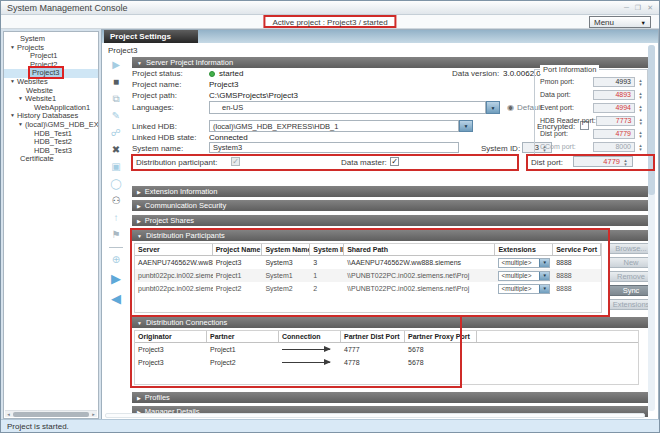 The width and height of the screenshot is (660, 433). What do you see at coordinates (116, 167) in the screenshot?
I see `save-icon: ▣` at bounding box center [116, 167].